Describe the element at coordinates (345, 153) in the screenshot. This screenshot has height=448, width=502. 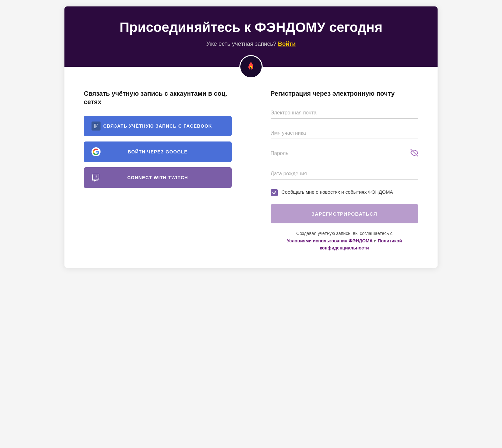
I see `password-input` at that location.